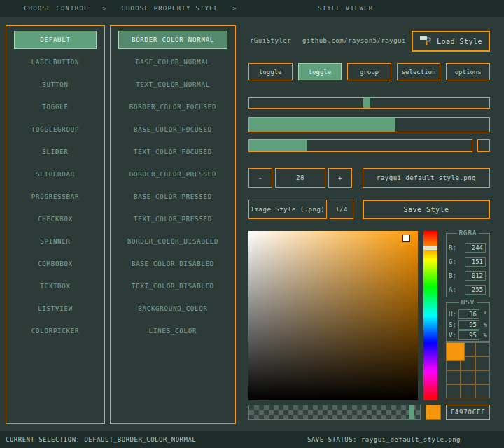 The height and width of the screenshot is (448, 504). Describe the element at coordinates (55, 85) in the screenshot. I see `control-item-button: BUTTON` at that location.